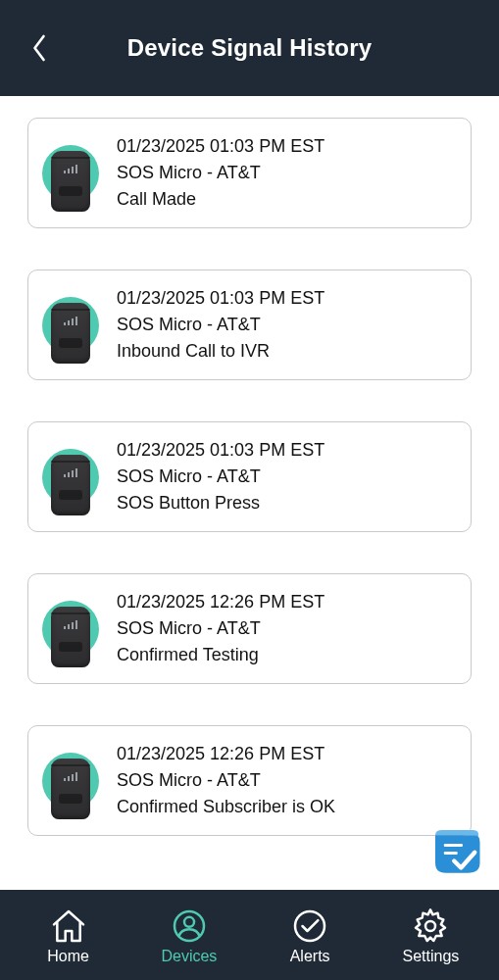  Describe the element at coordinates (188, 936) in the screenshot. I see `tab-devices: Devices` at that location.